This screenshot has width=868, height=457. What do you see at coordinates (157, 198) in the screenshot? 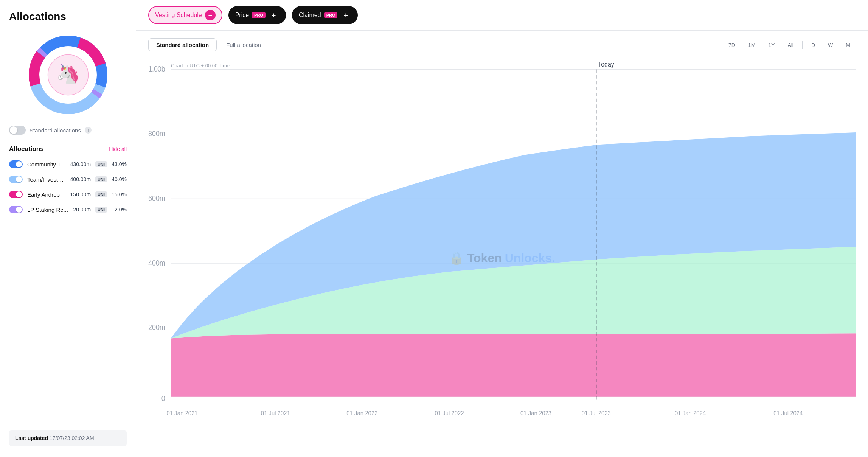
I see `svg-text: 600m` at bounding box center [157, 198].